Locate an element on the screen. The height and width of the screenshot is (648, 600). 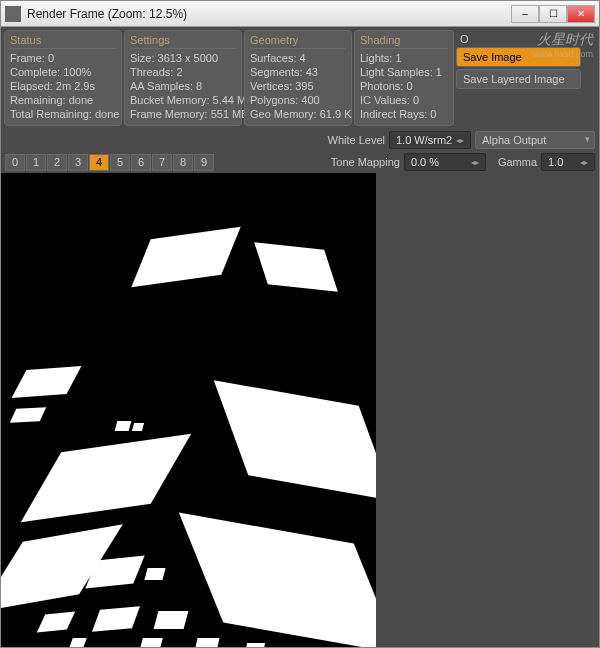
status-line: Frame: 0 is located at coordinates (63, 58).